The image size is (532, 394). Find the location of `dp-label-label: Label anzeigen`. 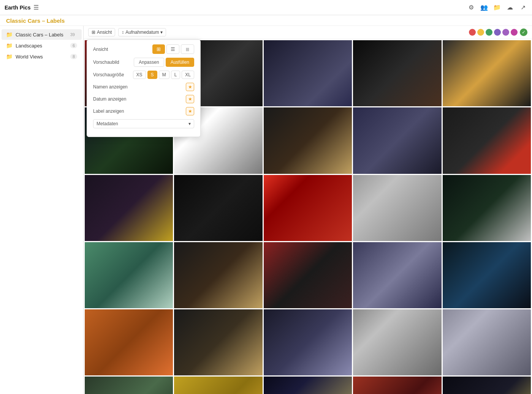

dp-label-label: Label anzeigen is located at coordinates (110, 111).